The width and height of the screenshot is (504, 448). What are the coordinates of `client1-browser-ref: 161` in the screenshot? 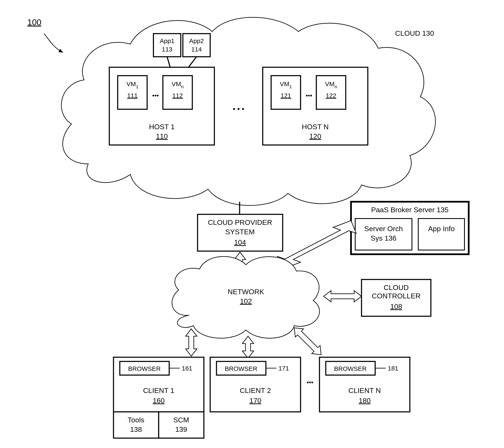 It's located at (187, 368).